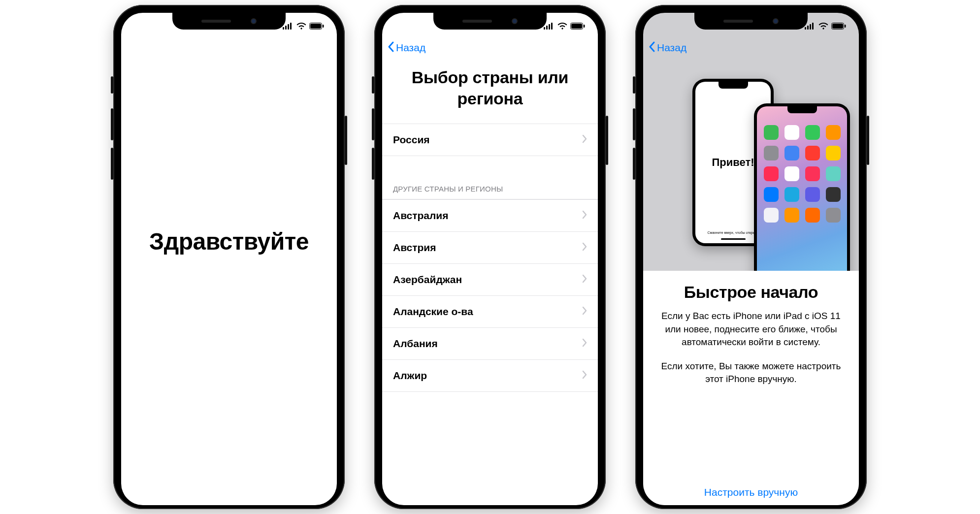 The height and width of the screenshot is (514, 980). I want to click on country-row: Азербайджан, so click(490, 280).